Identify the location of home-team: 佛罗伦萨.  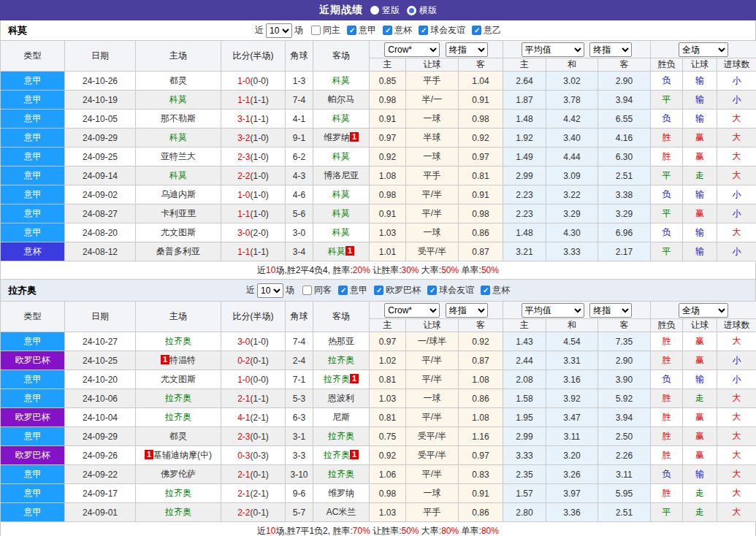
(178, 475).